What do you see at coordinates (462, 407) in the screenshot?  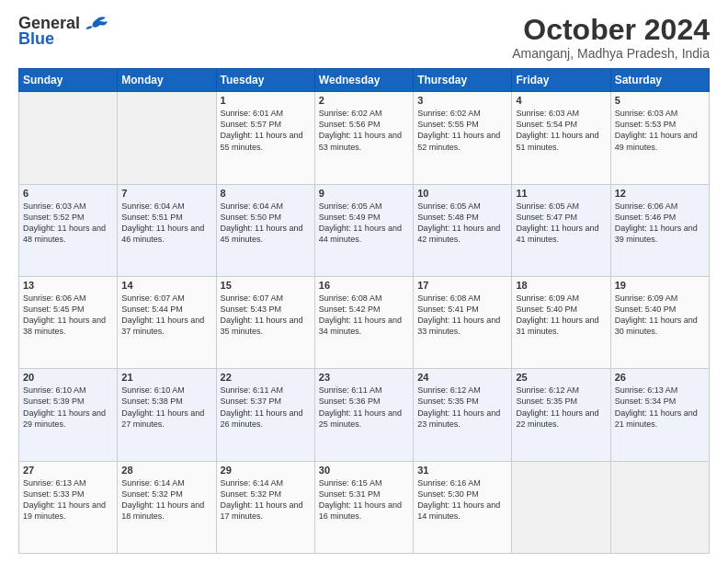 I see `day-info: Sunrise: 6:12 AM Sunset: 5:35 PM Dayligh…` at bounding box center [462, 407].